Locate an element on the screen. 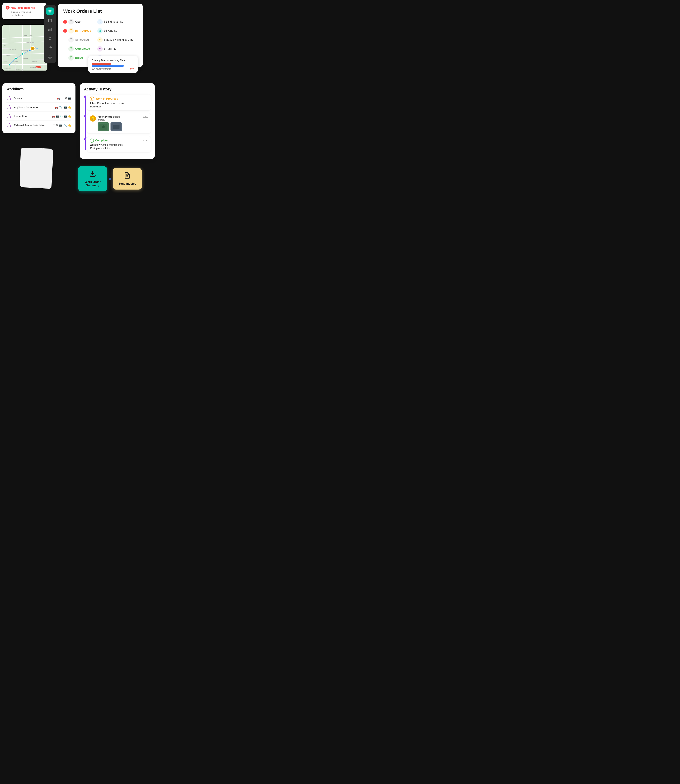 The height and width of the screenshot is (784, 680). driving-hours: 234 hours this month is located at coordinates (101, 69).